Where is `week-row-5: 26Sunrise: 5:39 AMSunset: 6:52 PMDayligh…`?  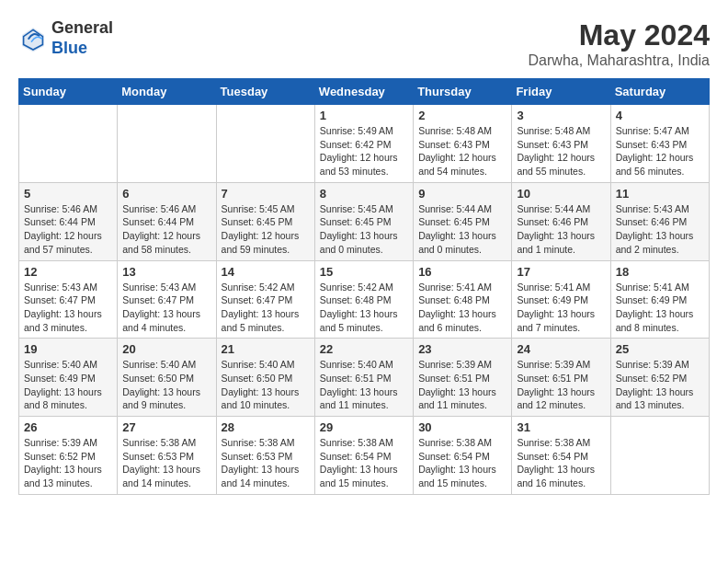
week-row-5: 26Sunrise: 5:39 AMSunset: 6:52 PMDayligh… is located at coordinates (364, 456).